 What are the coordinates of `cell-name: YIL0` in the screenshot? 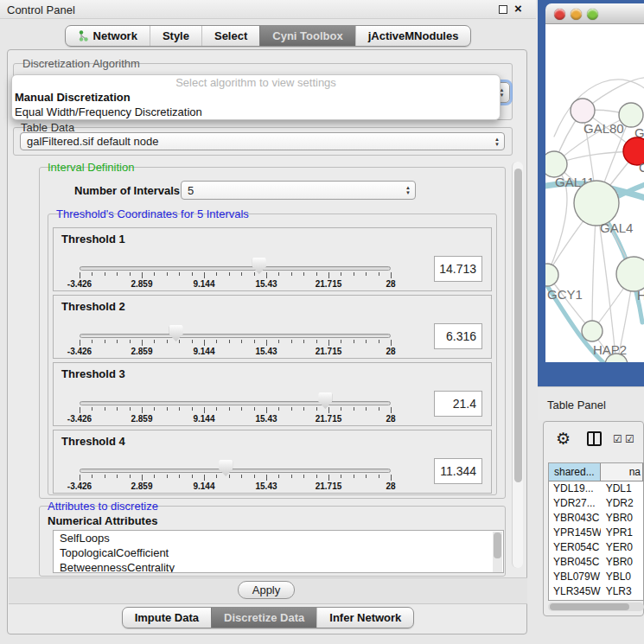 It's located at (622, 600).